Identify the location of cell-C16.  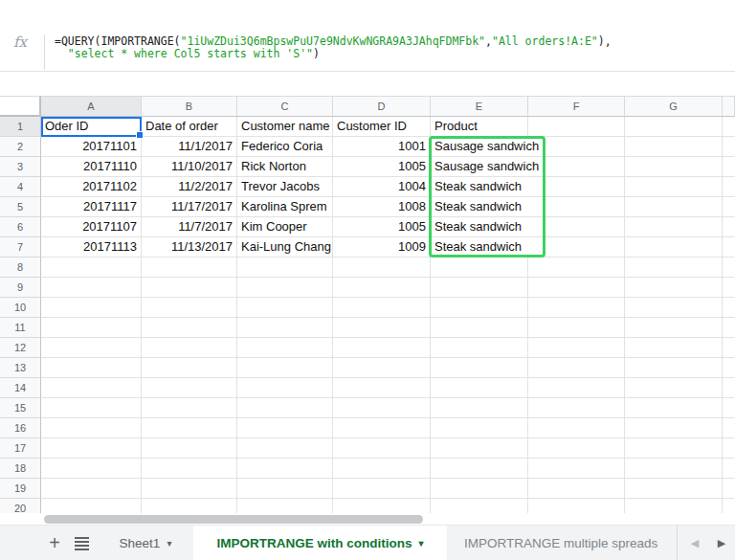
(285, 429).